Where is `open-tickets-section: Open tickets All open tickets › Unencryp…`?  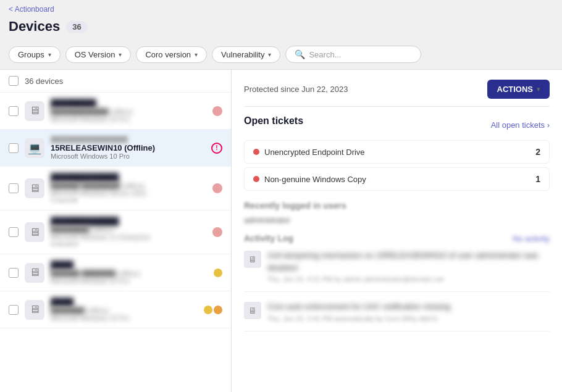 open-tickets-section: Open tickets All open tickets › Unencryp… is located at coordinates (396, 153).